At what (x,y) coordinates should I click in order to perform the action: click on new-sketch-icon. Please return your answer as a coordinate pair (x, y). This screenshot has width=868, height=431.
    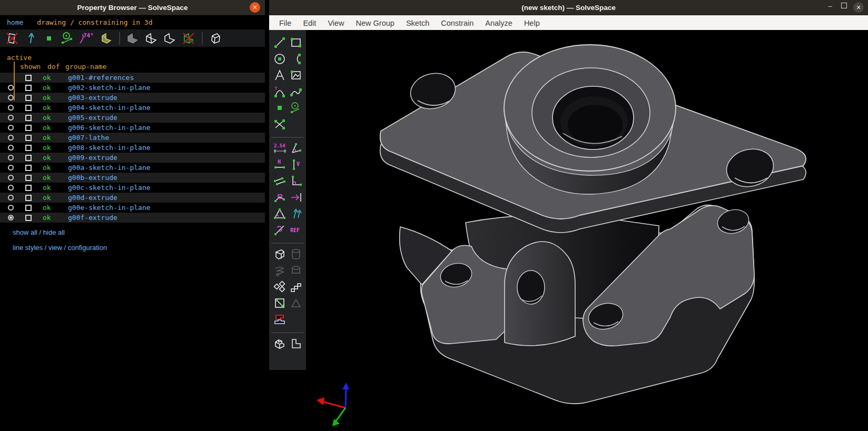
    Looking at the image, I should click on (280, 303).